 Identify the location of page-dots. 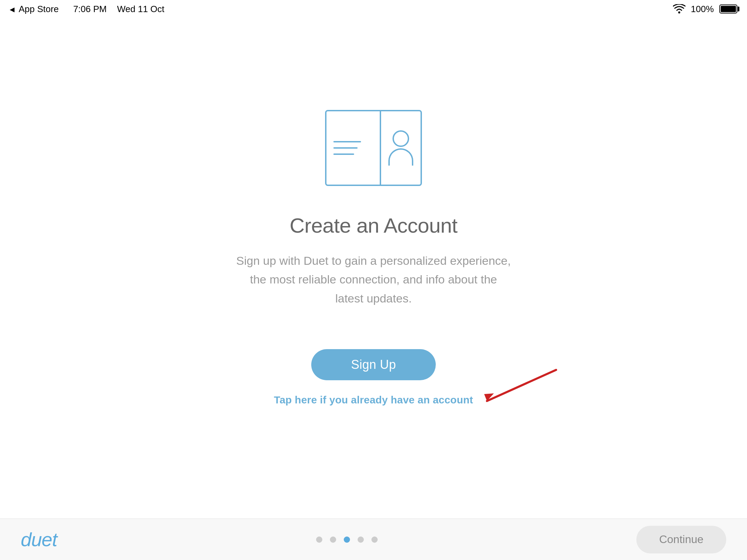
(347, 540).